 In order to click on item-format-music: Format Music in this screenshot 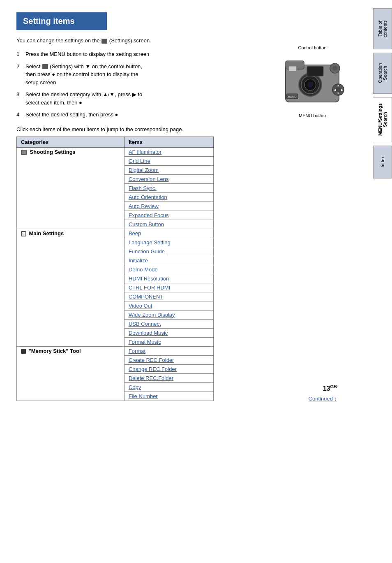, I will do `click(168, 342)`.